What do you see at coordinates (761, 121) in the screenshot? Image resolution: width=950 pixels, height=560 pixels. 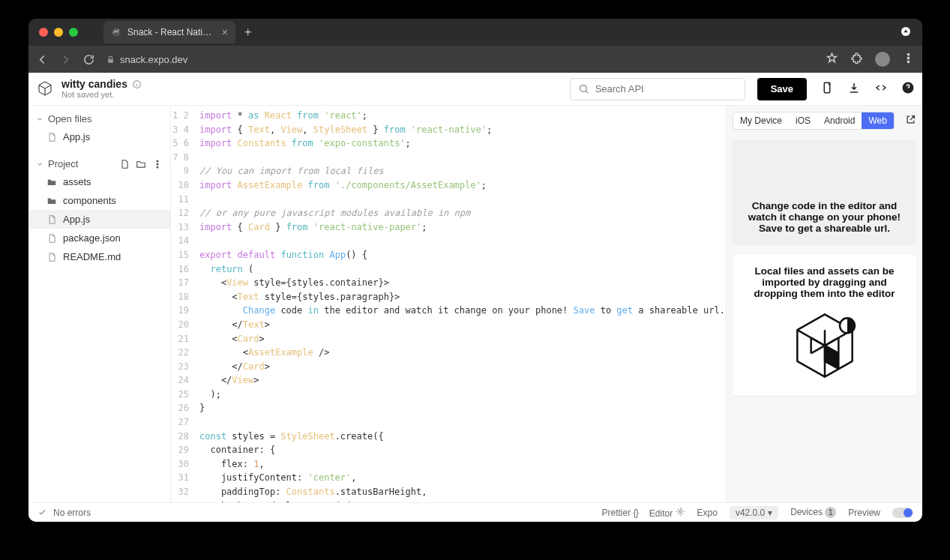 I see `preview-tab-my-device: My Device` at bounding box center [761, 121].